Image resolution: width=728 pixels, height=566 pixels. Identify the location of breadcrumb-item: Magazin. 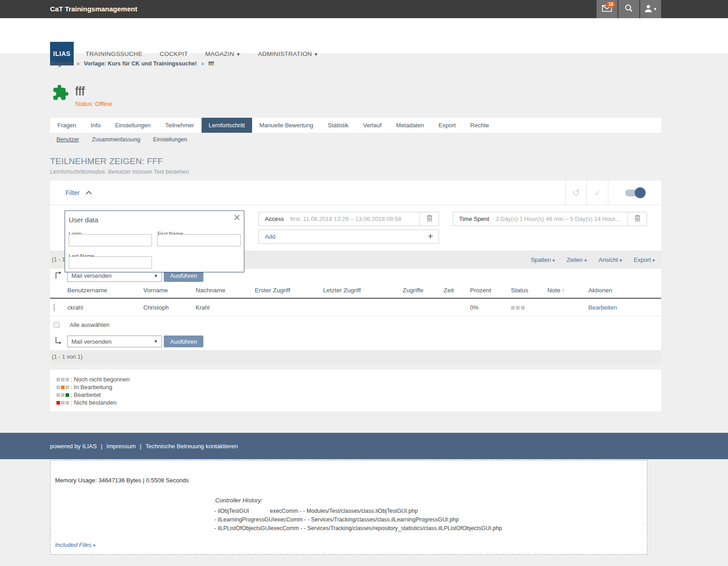
(61, 64).